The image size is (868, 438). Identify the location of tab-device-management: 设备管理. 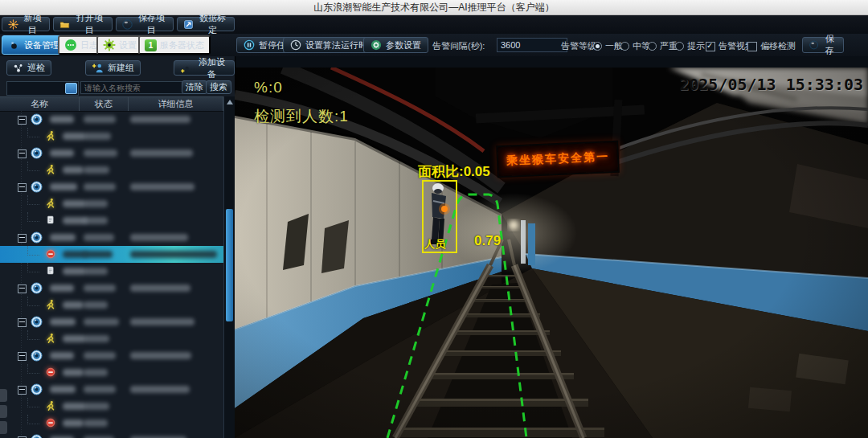
(34, 45).